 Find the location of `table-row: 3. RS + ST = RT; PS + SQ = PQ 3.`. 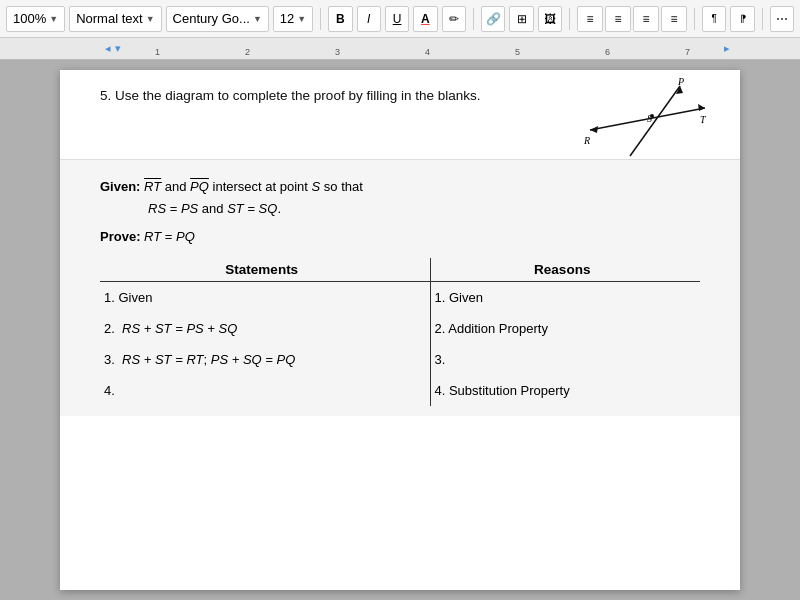

table-row: 3. RS + ST = RT; PS + SQ = PQ 3. is located at coordinates (400, 360).